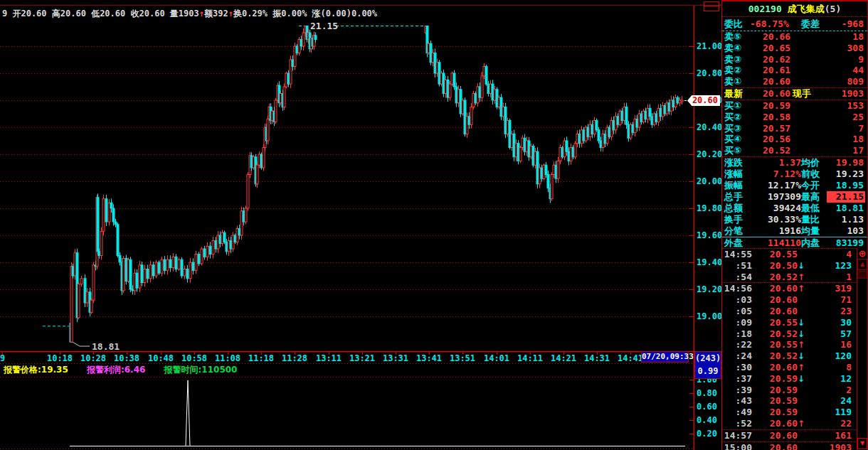  What do you see at coordinates (795, 203) in the screenshot?
I see `stats-block: 涨跌1.37均价19.98涨幅7.12%前收19.23振幅12.17%今开18.…` at bounding box center [795, 203].